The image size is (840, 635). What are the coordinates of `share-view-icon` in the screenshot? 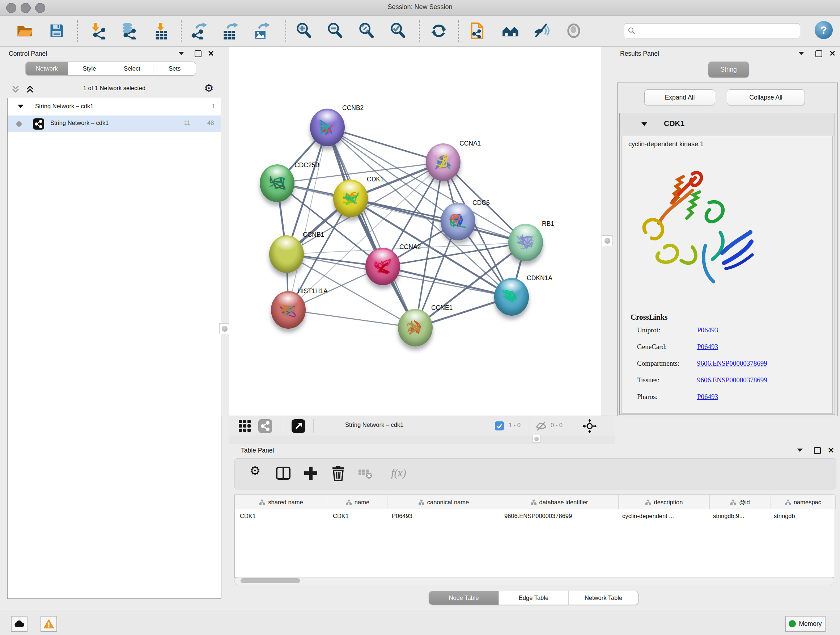 It's located at (265, 426).